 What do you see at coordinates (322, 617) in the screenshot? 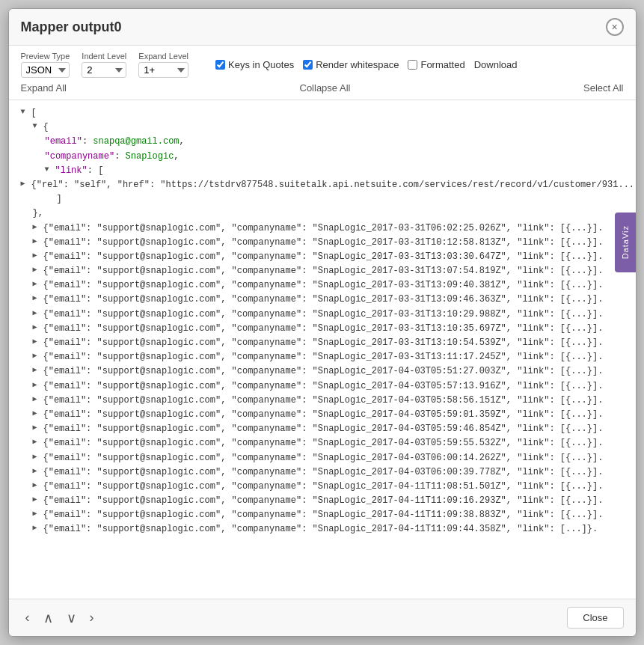
I see `modal-footer: ‹ ∧ ∨ › Close` at bounding box center [322, 617].